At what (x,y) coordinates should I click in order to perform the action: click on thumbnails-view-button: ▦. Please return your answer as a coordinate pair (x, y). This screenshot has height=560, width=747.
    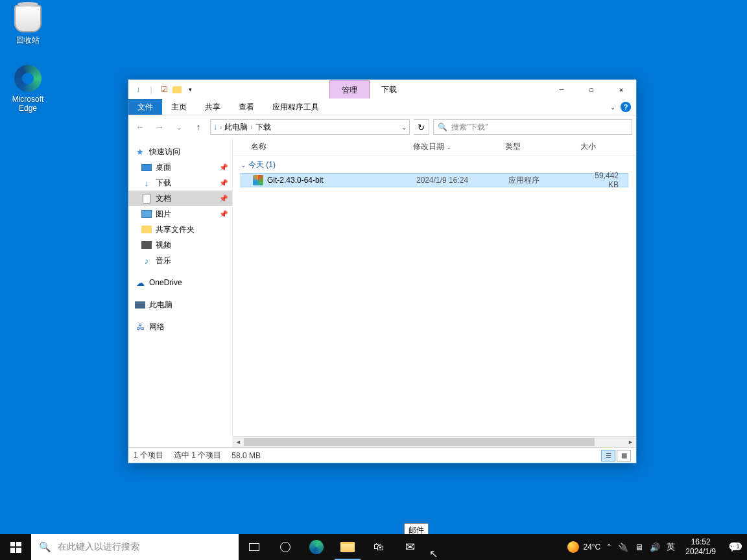
    Looking at the image, I should click on (624, 456).